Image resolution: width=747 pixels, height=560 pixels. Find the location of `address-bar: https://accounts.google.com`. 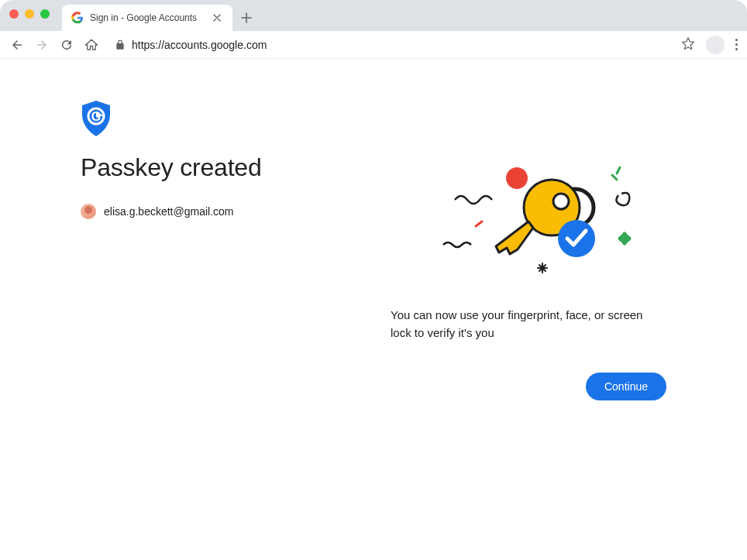

address-bar: https://accounts.google.com is located at coordinates (391, 45).